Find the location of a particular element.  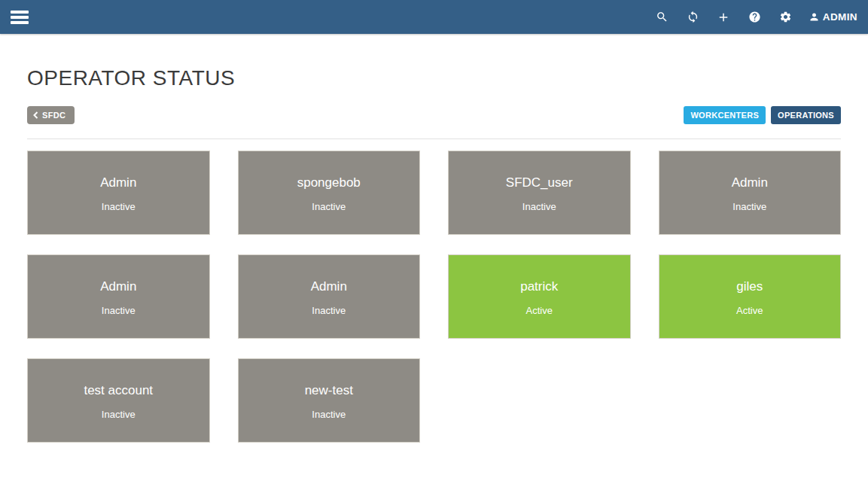

toolbar: SFDC WORKCENTERS OPERATIONS is located at coordinates (434, 115).